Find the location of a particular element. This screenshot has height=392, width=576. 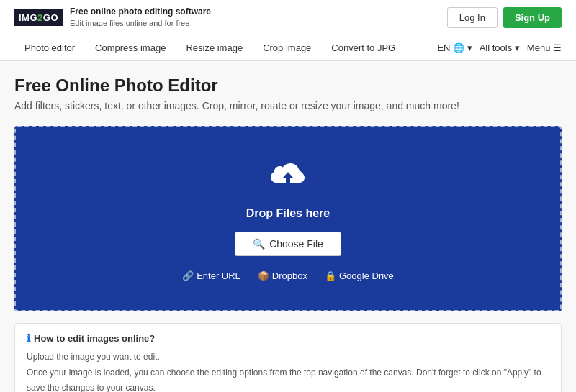

nav-resize: Resize image is located at coordinates (215, 47).